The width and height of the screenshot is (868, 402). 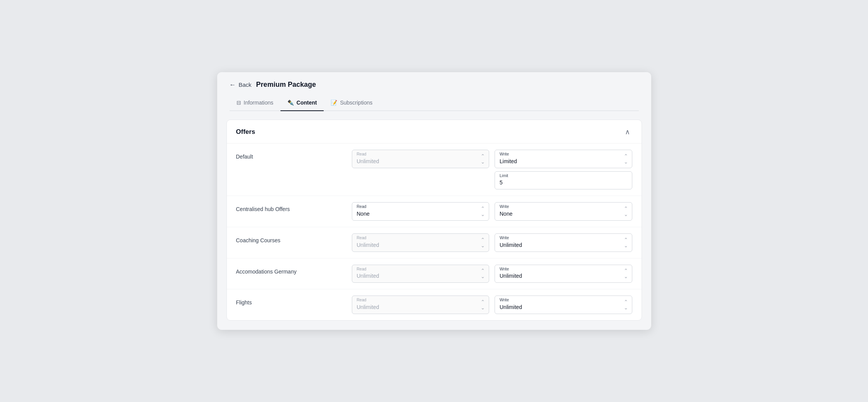 I want to click on write-field-centralised: Write None ⌃⌄, so click(x=563, y=211).